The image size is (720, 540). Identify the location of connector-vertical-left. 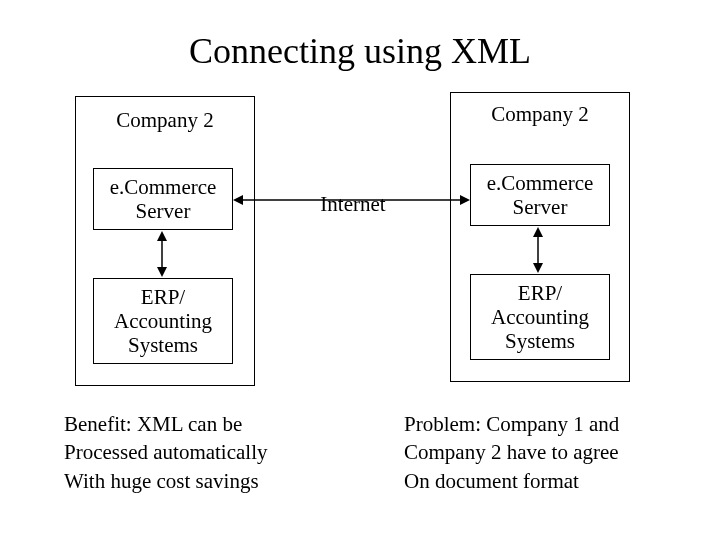
(162, 254).